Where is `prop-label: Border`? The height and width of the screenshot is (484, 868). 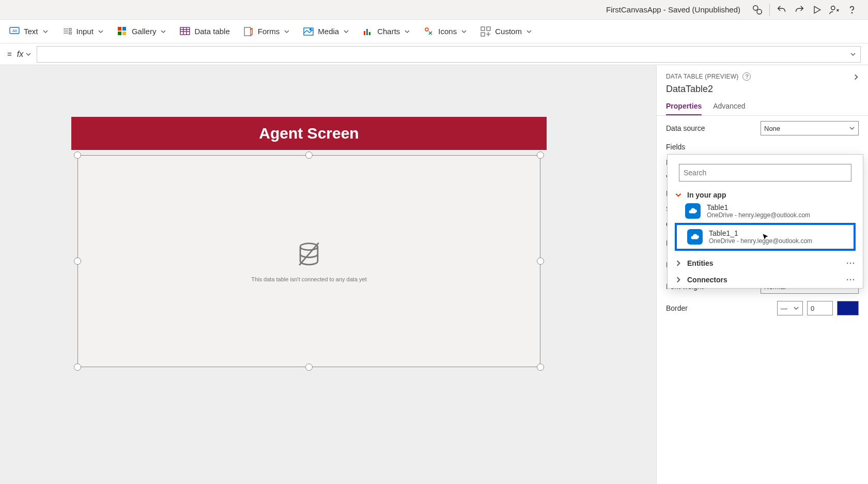
prop-label: Border is located at coordinates (677, 308).